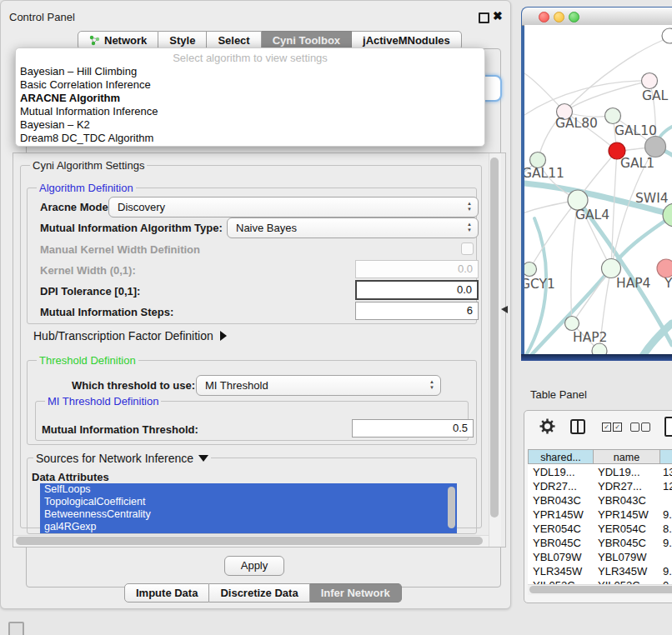  I want to click on network-node-gal10, so click(614, 117).